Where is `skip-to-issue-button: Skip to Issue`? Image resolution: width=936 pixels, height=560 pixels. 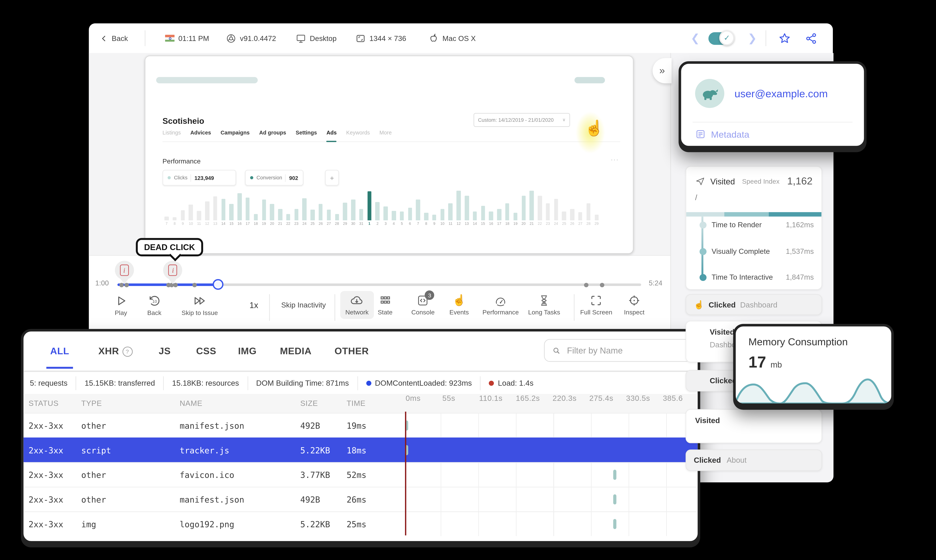 skip-to-issue-button: Skip to Issue is located at coordinates (200, 305).